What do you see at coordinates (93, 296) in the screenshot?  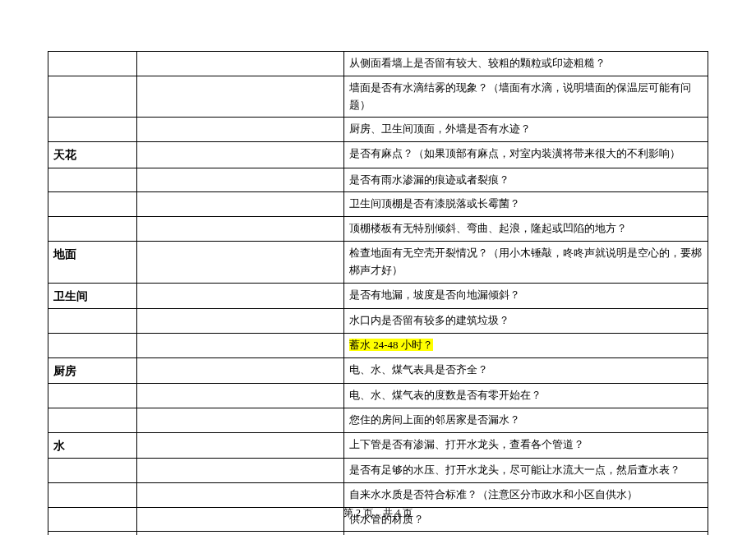 I see `category-cell: 卫生间` at bounding box center [93, 296].